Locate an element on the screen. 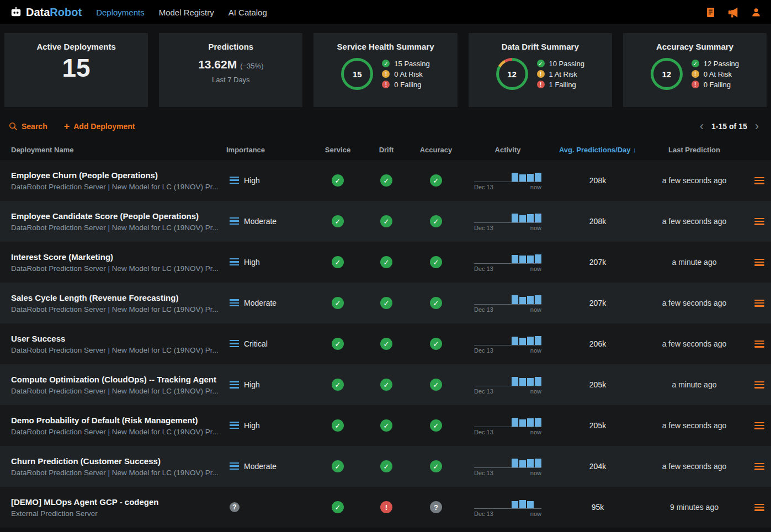 The width and height of the screenshot is (771, 532). header-last-prediction: Last Prediction is located at coordinates (694, 150).